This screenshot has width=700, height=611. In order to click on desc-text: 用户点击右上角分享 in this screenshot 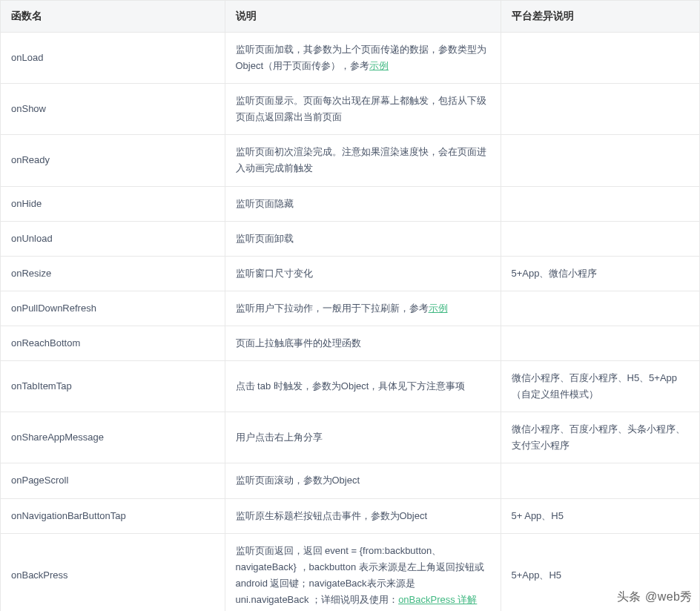, I will do `click(279, 437)`.